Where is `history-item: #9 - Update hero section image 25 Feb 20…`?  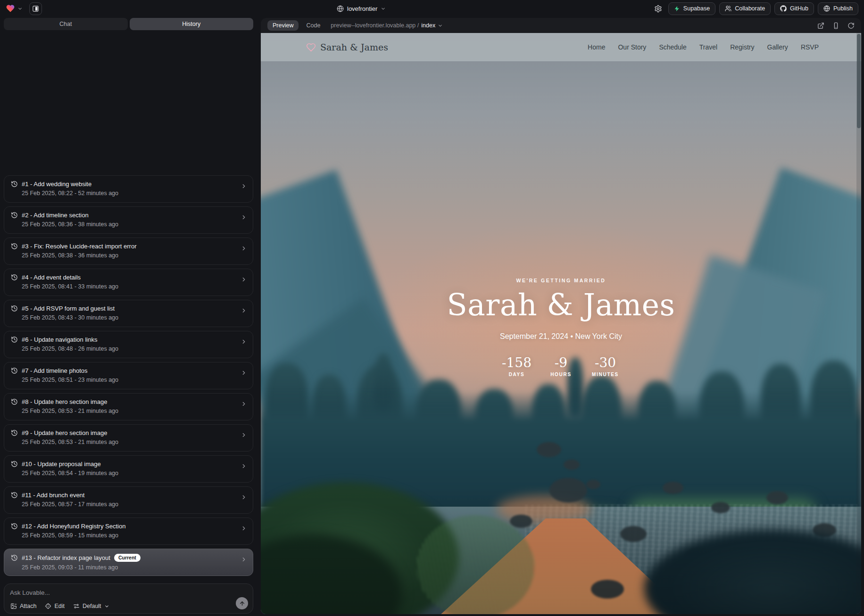
history-item: #9 - Update hero section image 25 Feb 20… is located at coordinates (128, 438).